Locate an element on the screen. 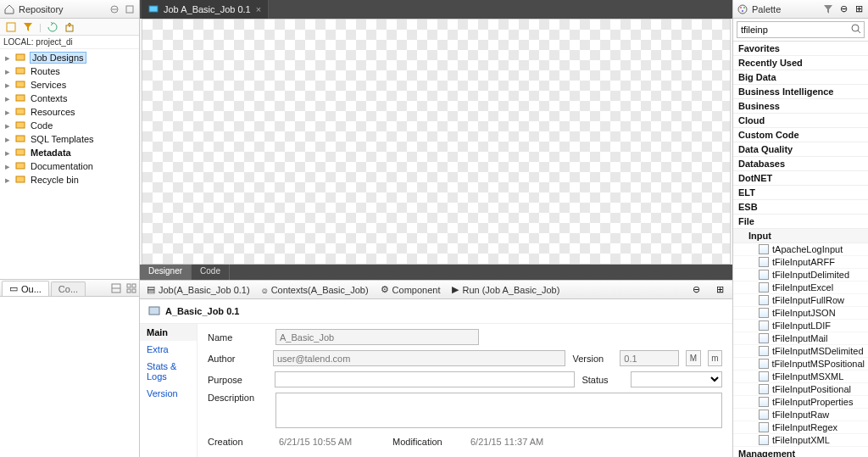 Image resolution: width=868 pixels, height=457 pixels. palette-component: tApacheLogInput is located at coordinates (800, 249).